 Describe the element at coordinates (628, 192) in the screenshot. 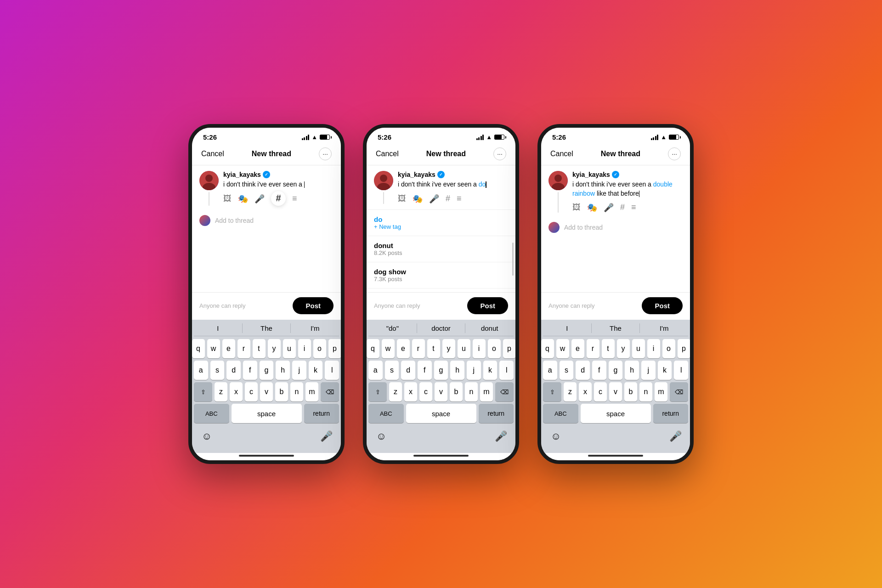

I see `compose-content-3: kyia_kayaks ✓ i don't think i've ever se…` at that location.